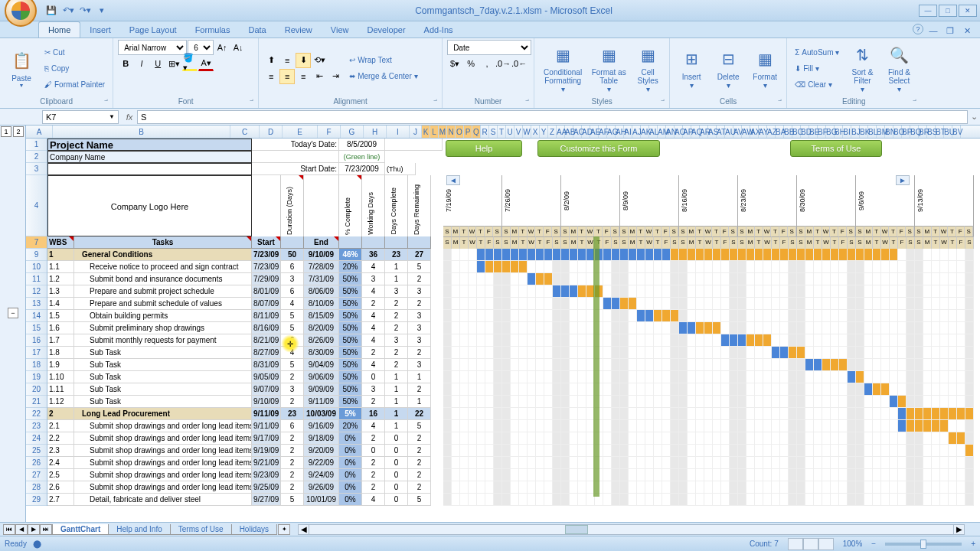  I want to click on col-header-AA: AA, so click(560, 132).